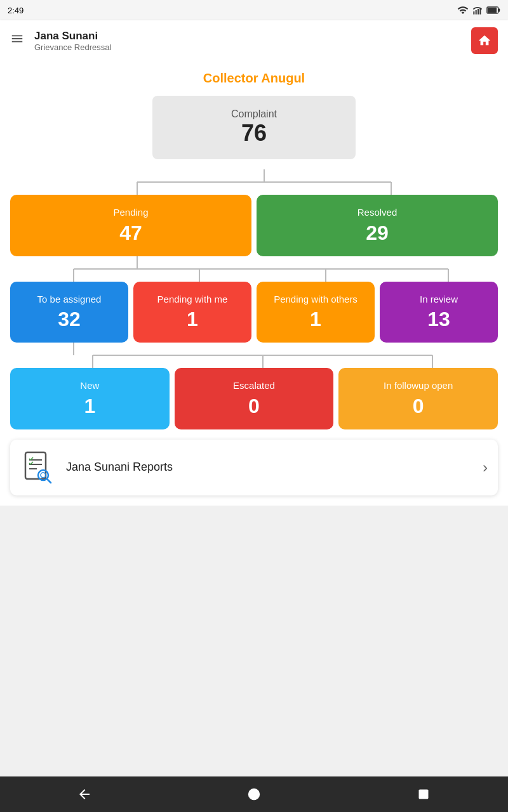 The width and height of the screenshot is (508, 812). I want to click on new-card: New 1, so click(90, 398).